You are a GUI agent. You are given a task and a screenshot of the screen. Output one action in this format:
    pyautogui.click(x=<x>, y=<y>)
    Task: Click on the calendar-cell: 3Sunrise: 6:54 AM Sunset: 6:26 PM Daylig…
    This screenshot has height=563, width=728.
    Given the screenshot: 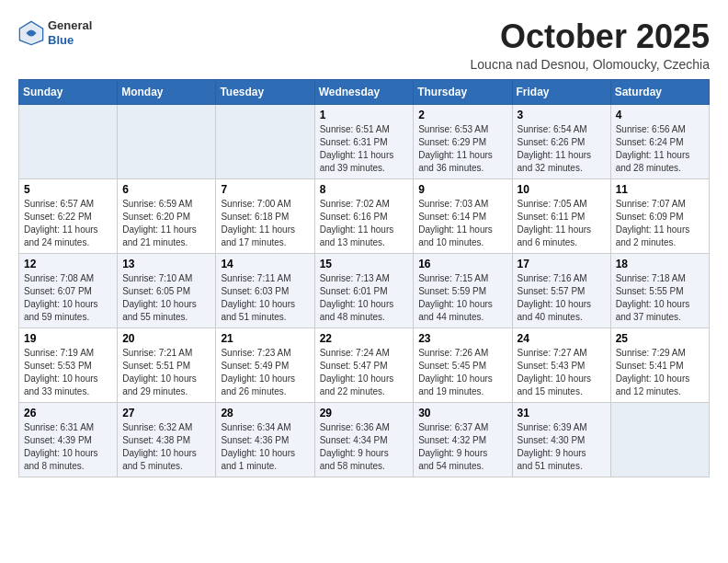 What is the action you would take?
    pyautogui.click(x=561, y=142)
    